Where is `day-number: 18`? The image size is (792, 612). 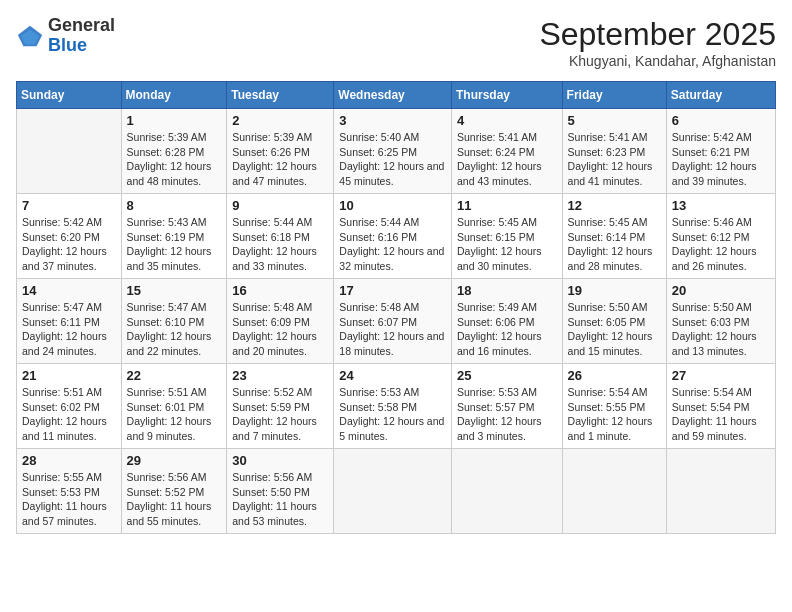
day-number: 18 is located at coordinates (507, 290).